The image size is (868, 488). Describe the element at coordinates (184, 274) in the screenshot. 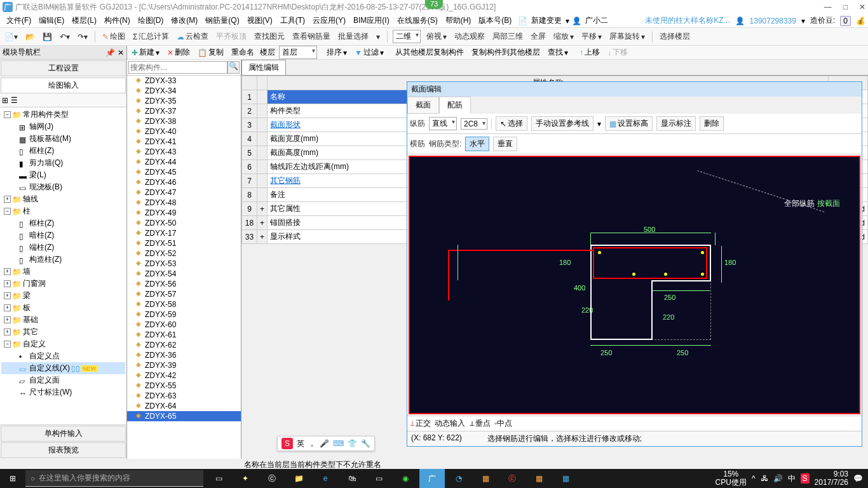

I see `component-item: ZDYX-54` at that location.